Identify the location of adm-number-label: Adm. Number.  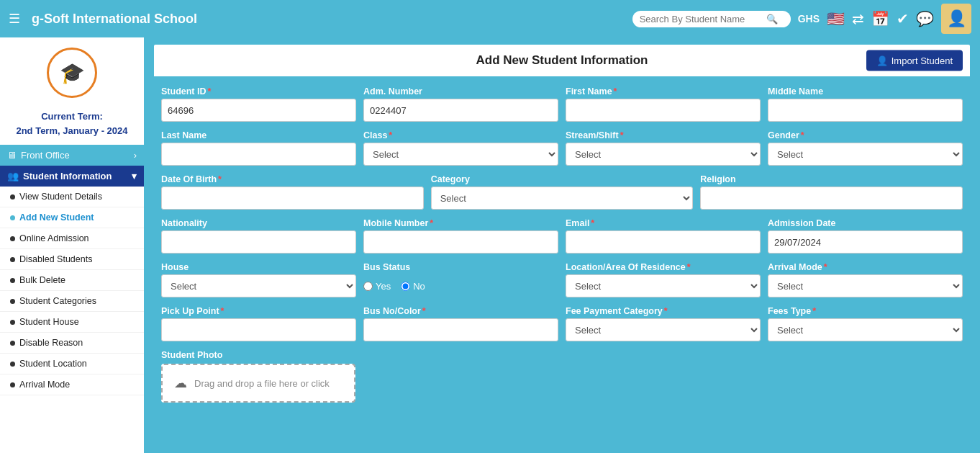
(460, 91).